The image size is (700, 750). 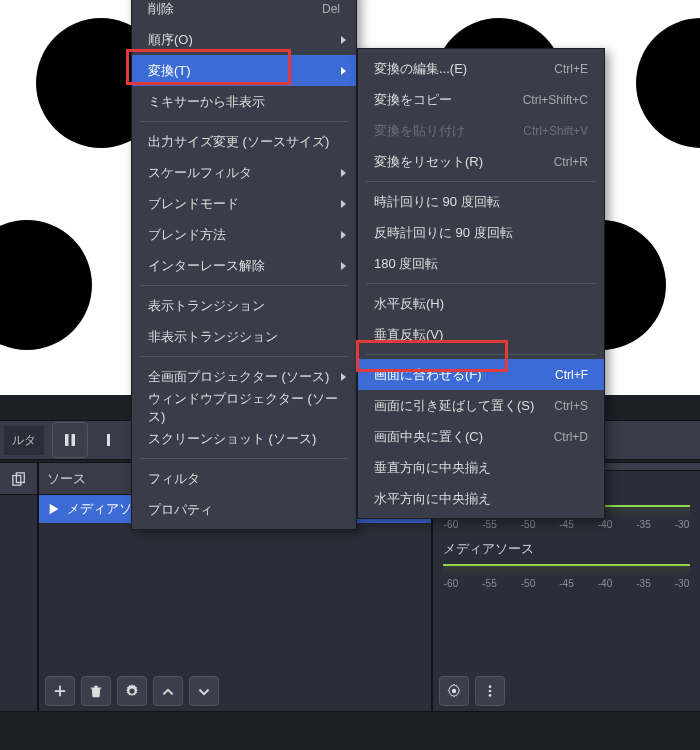 I want to click on menu-item: 時計回りに 90 度回転, so click(x=481, y=202).